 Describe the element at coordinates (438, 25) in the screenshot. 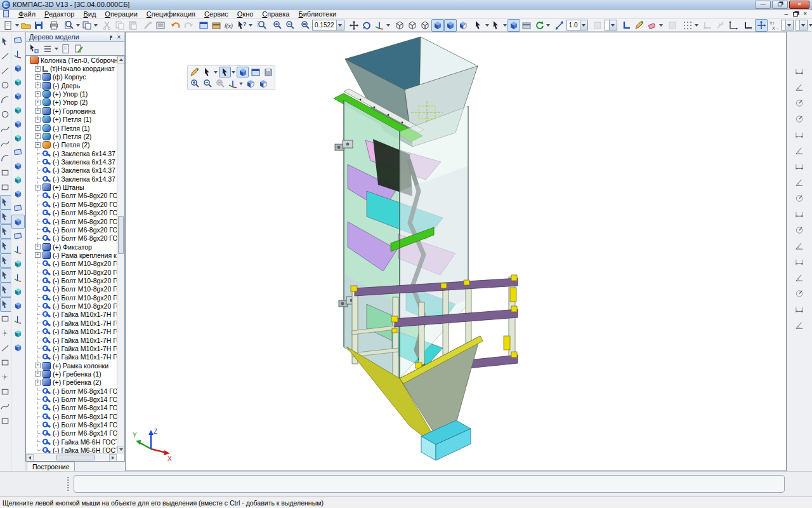

I see `shaded-button` at that location.